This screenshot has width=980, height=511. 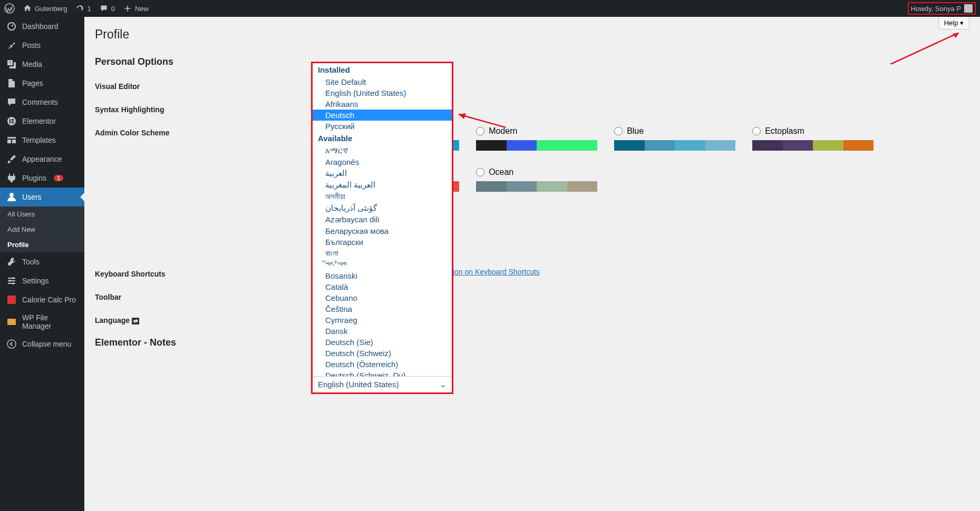 I want to click on sidebar-item-calorie-calc-pro: Calorie Calc Pro, so click(x=42, y=300).